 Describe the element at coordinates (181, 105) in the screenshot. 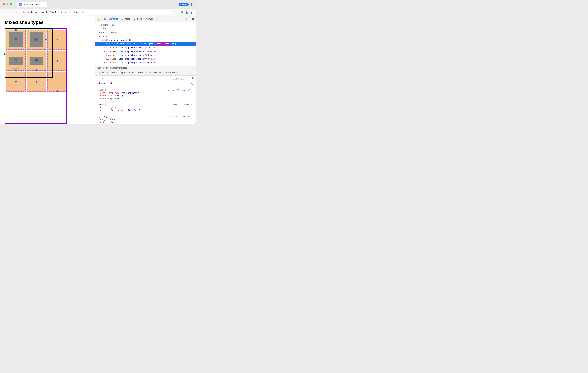

I see `css-source-grid: css-scroll-snap.html:15` at that location.